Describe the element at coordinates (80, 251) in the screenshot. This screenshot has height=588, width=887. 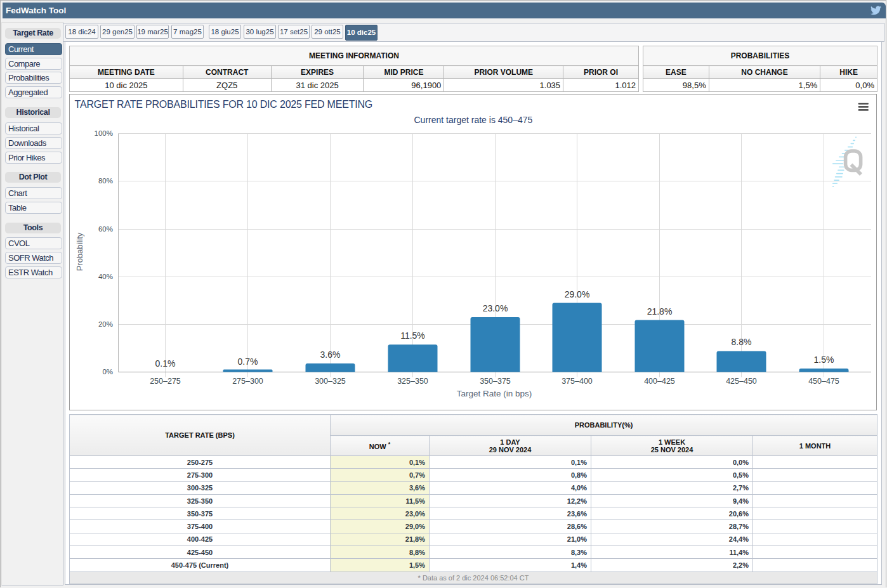
I see `svg-text: Probability` at that location.